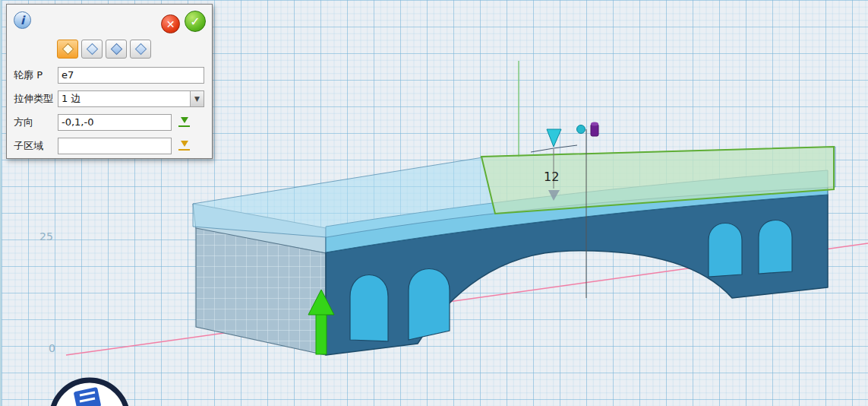  What do you see at coordinates (554, 138) in the screenshot?
I see `drag-cone-handle` at bounding box center [554, 138].